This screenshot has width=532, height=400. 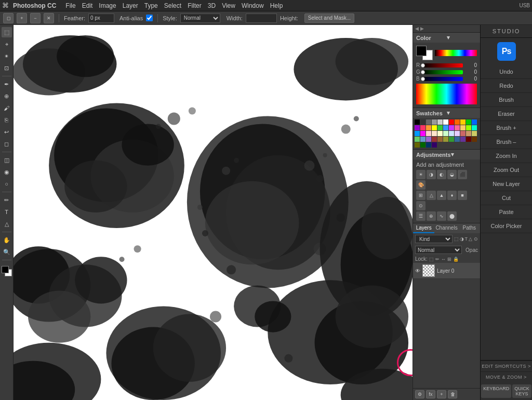 I want to click on filter-pixel-icon: ⬚, so click(x=456, y=239).